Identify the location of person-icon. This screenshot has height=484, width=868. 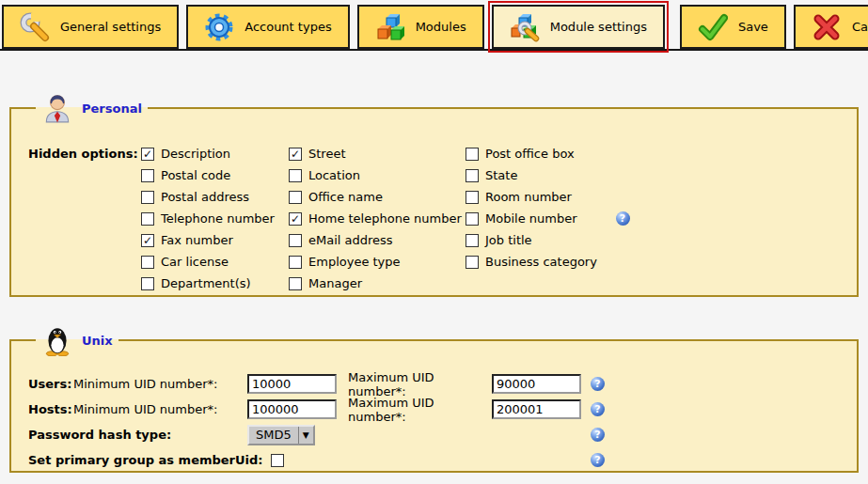
(57, 108).